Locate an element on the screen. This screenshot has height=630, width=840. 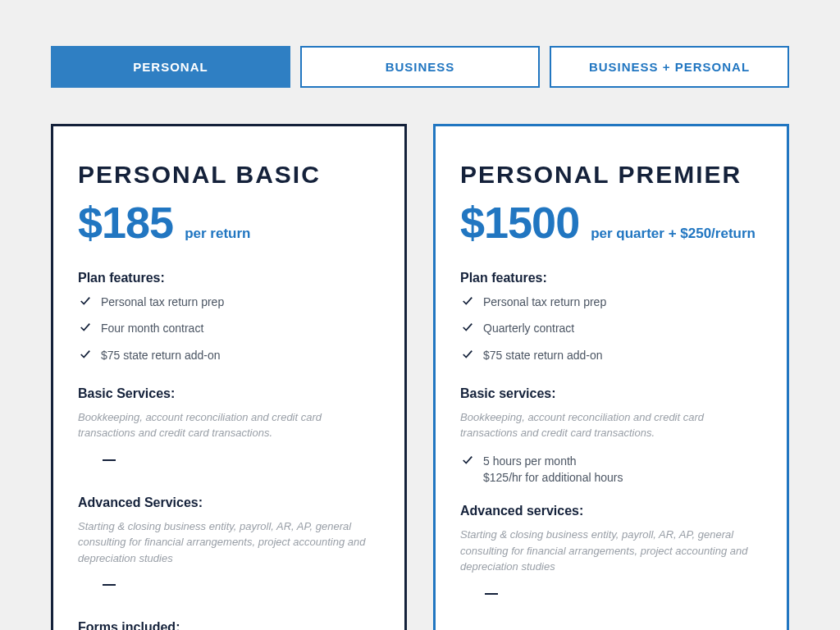
list-item: 5 hours per month $125/hr for additional… is located at coordinates (623, 469).